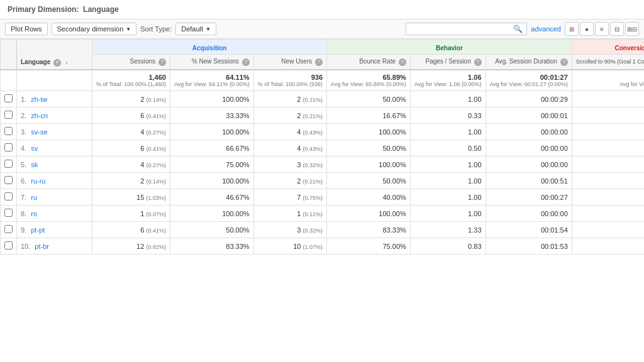 Image resolution: width=644 pixels, height=362 pixels. Describe the element at coordinates (460, 29) in the screenshot. I see `search-input` at that location.